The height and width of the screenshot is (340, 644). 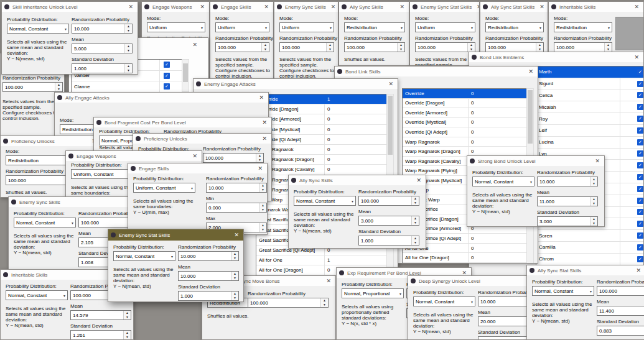 What do you see at coordinates (567, 201) in the screenshot?
I see `numeric-input: 11.000▲▼` at bounding box center [567, 201].